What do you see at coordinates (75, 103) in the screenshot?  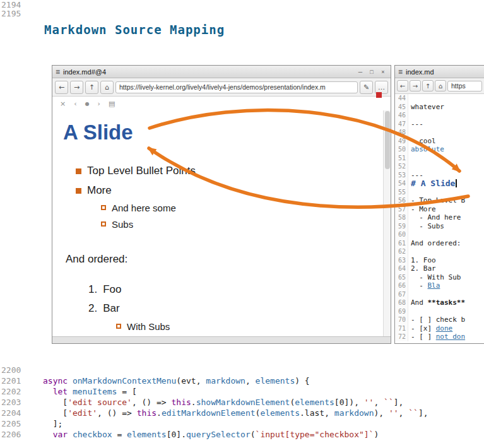 I see `prev-slide-icon: ‹` at bounding box center [75, 103].